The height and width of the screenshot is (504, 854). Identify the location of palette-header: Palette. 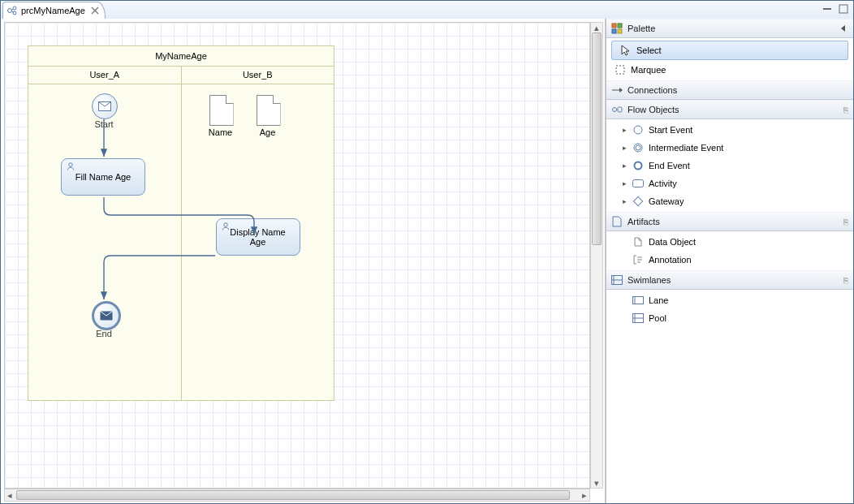
(730, 28).